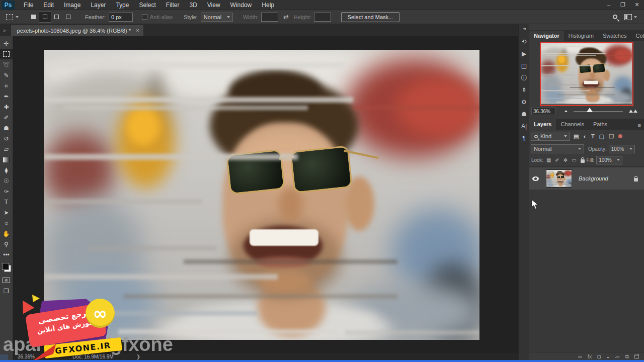 The width and height of the screenshot is (644, 362). I want to click on menu-view: View, so click(214, 5).